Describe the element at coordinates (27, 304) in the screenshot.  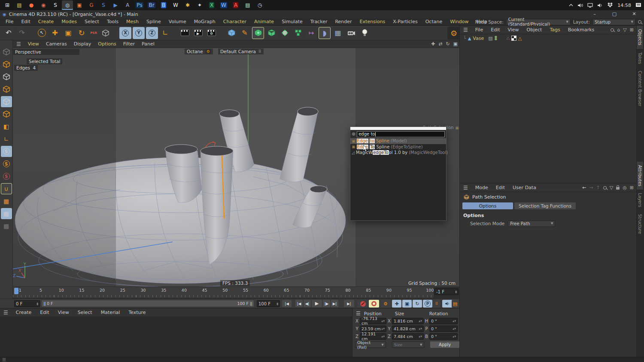
I see `current-frame-field: 0 F ▲▼` at that location.